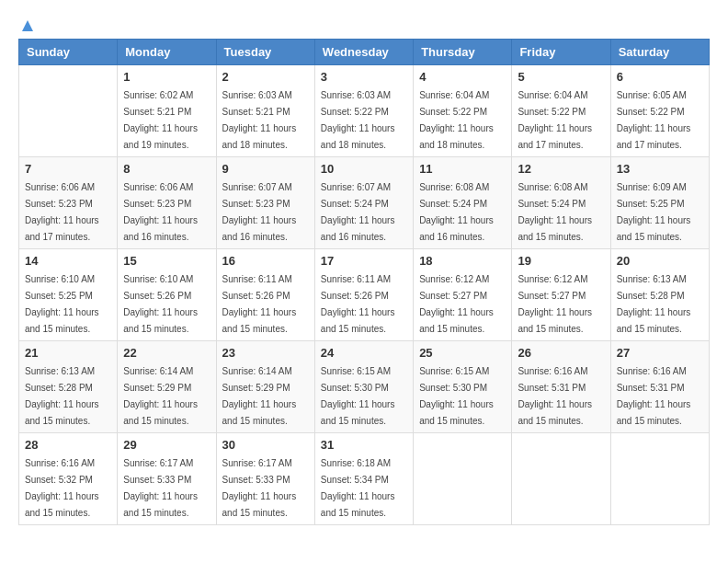  What do you see at coordinates (660, 295) in the screenshot?
I see `calendar-cell: 20 Sunrise: 6:13 AM Sunset: 5:28 PM Dayl…` at bounding box center [660, 295].